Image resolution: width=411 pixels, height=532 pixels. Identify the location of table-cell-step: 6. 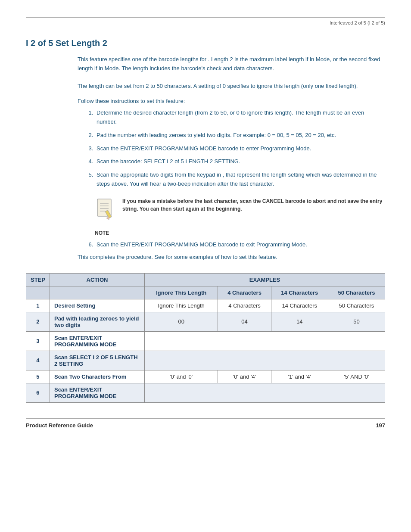
(38, 393).